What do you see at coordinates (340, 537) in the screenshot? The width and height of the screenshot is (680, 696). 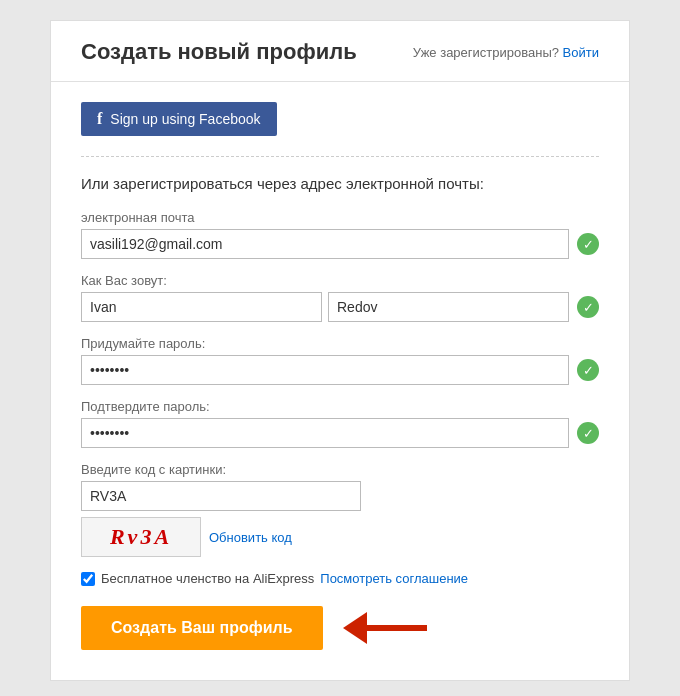 I see `captcha-image-row: Rv3A Обновить код` at bounding box center [340, 537].